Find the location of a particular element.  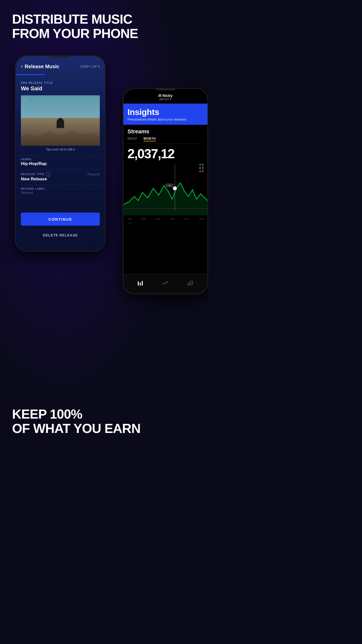

continue-button: CONTINUE is located at coordinates (60, 219).